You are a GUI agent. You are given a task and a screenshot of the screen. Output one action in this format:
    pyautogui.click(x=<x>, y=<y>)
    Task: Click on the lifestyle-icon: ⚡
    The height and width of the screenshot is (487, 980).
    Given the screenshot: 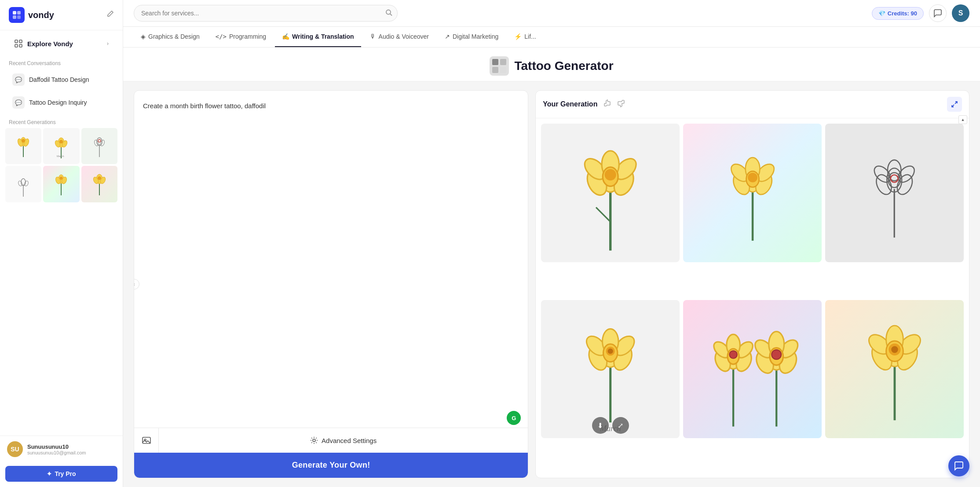 What is the action you would take?
    pyautogui.click(x=518, y=37)
    